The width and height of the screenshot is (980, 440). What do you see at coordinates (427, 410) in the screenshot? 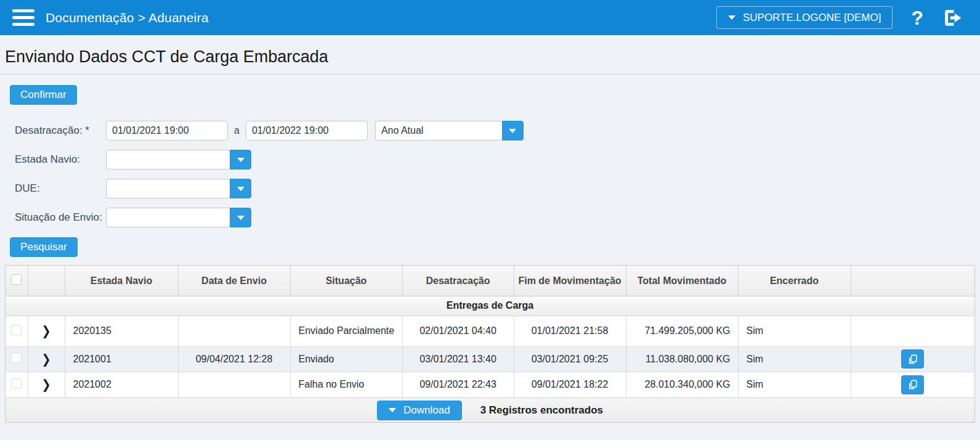
I see `download-label: Download` at bounding box center [427, 410].